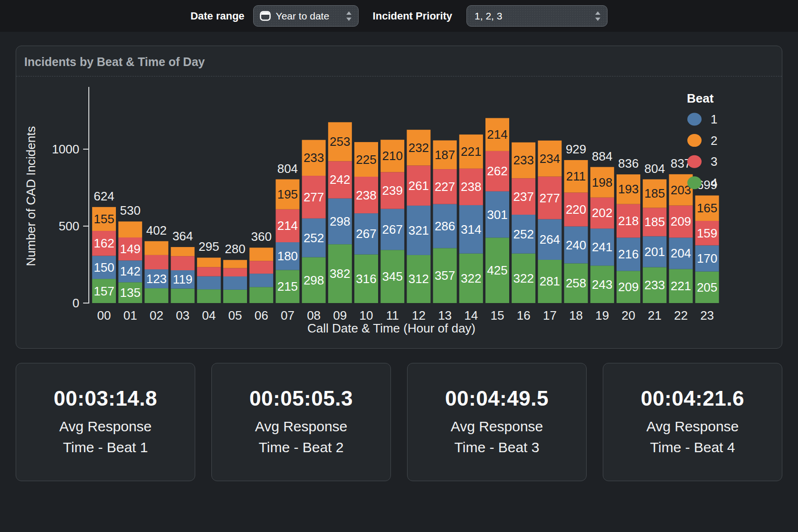 The width and height of the screenshot is (798, 532). I want to click on date-range-label: Date range, so click(218, 16).